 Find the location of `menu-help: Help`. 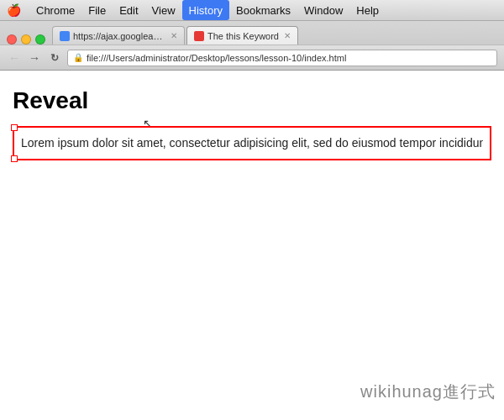

menu-help: Help is located at coordinates (368, 10).